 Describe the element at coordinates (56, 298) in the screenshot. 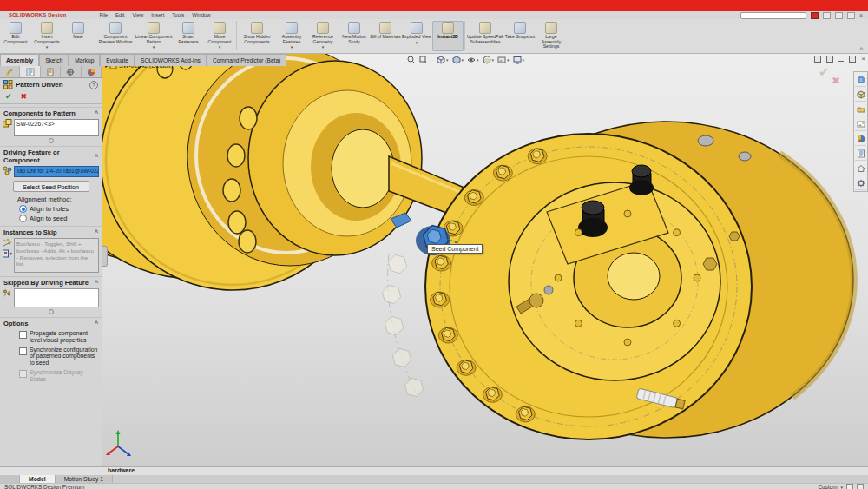

I see `skipped-by-driving-feature-box` at that location.